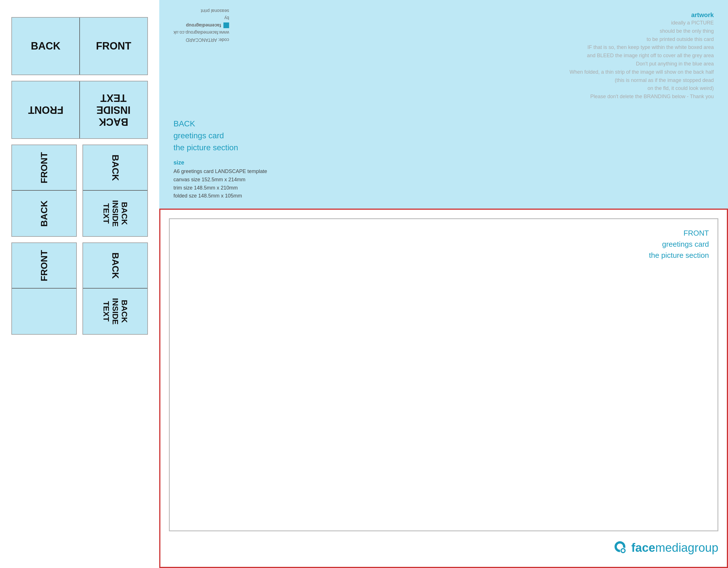 The height and width of the screenshot is (568, 728). I want to click on artwork-title: artwork, so click(443, 15).